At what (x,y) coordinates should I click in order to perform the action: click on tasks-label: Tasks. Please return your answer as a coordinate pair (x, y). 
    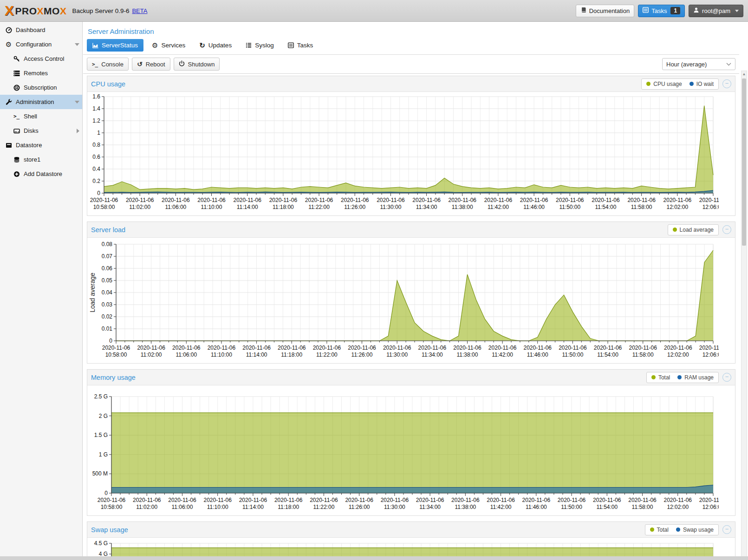
    Looking at the image, I should click on (659, 11).